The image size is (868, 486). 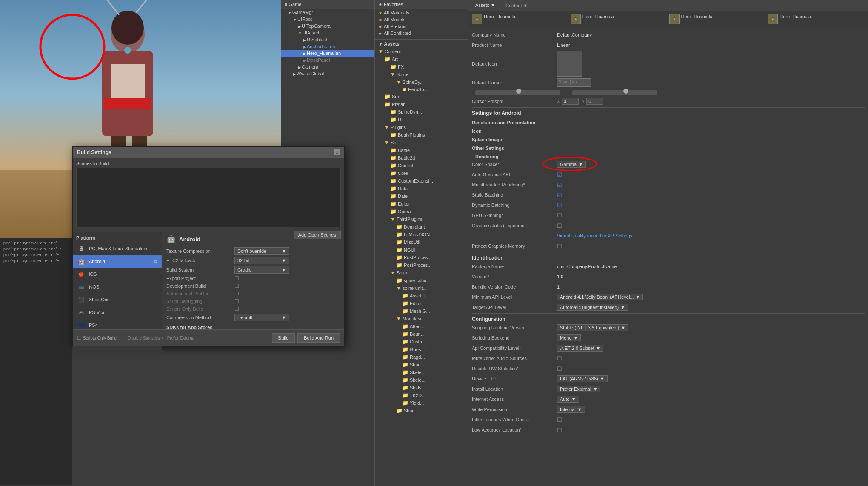 I want to click on color-space-value: Gamma ▼ ➜, so click(x=711, y=164).